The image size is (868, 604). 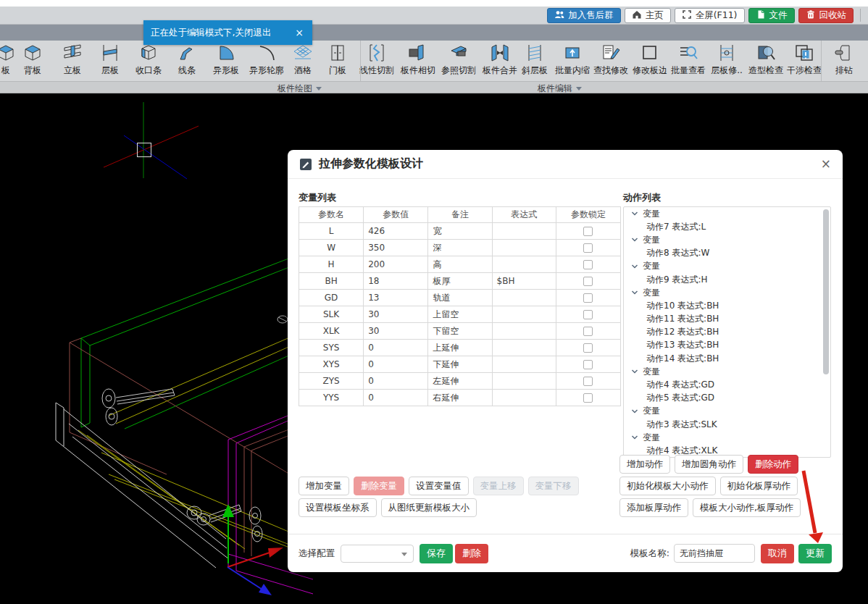 What do you see at coordinates (460, 381) in the screenshot?
I see `table-row: ZYS0左延伸` at bounding box center [460, 381].